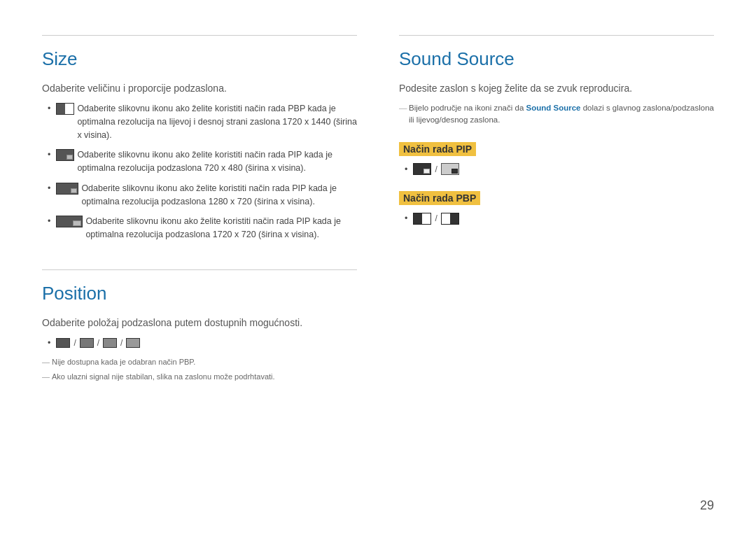 This screenshot has width=756, height=534. What do you see at coordinates (217, 122) in the screenshot?
I see `size-bullet-text-1: Odaberite slikovnu ikonu ako želite kori…` at bounding box center [217, 122].